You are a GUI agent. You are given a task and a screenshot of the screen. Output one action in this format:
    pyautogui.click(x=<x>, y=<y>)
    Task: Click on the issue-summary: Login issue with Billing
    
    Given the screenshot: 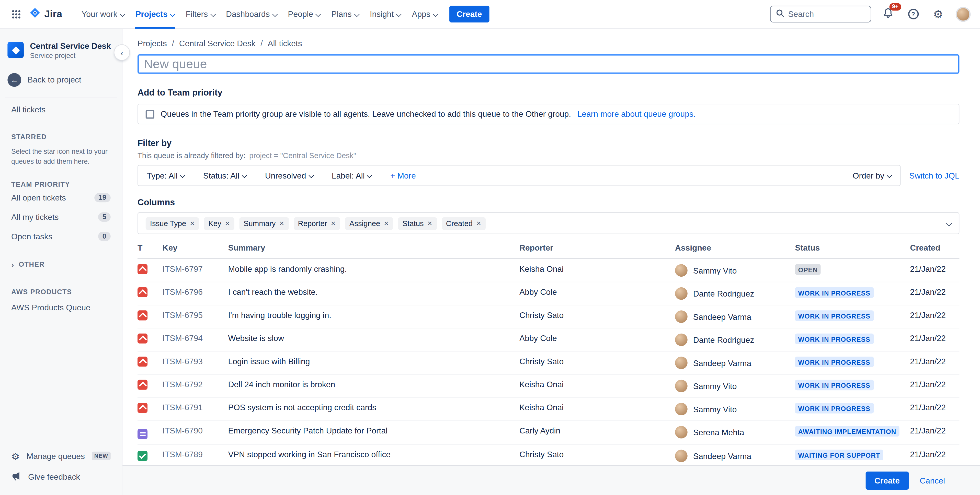 What is the action you would take?
    pyautogui.click(x=374, y=362)
    